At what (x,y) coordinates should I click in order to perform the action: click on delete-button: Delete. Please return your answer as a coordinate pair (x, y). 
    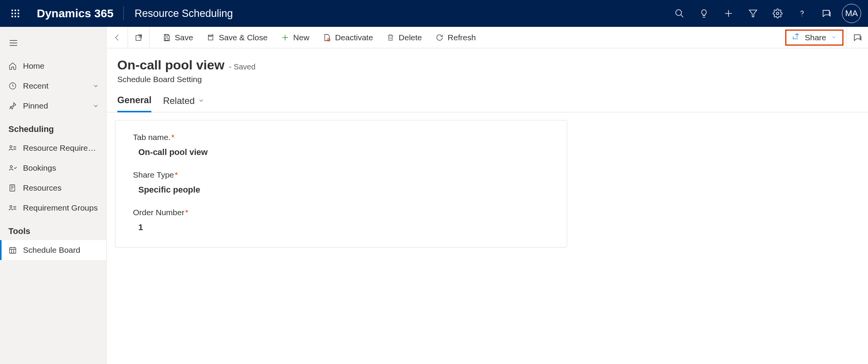
    Looking at the image, I should click on (405, 38).